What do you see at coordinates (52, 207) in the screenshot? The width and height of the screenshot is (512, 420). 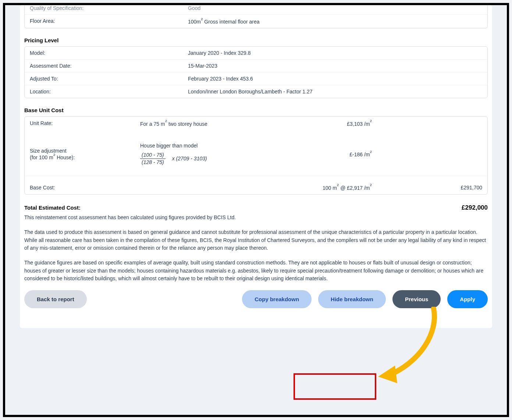 I see `total-estimated-label: Total Estimated Cost:` at bounding box center [52, 207].